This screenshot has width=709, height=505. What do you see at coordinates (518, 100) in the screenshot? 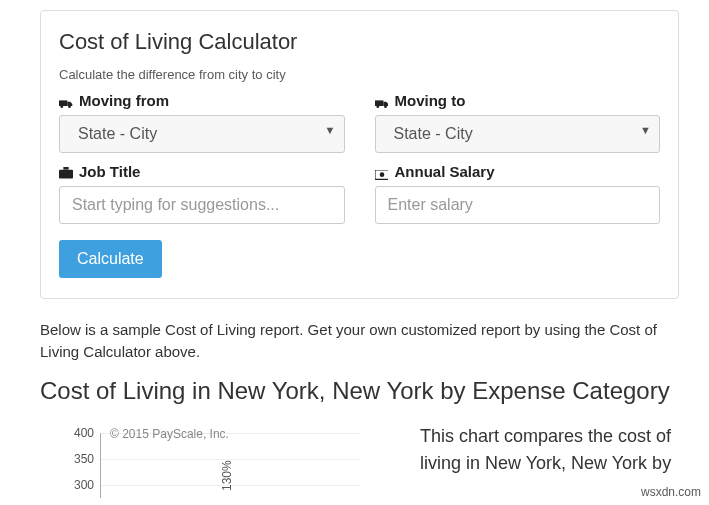
I see `moving-to-label: Moving to` at bounding box center [518, 100].